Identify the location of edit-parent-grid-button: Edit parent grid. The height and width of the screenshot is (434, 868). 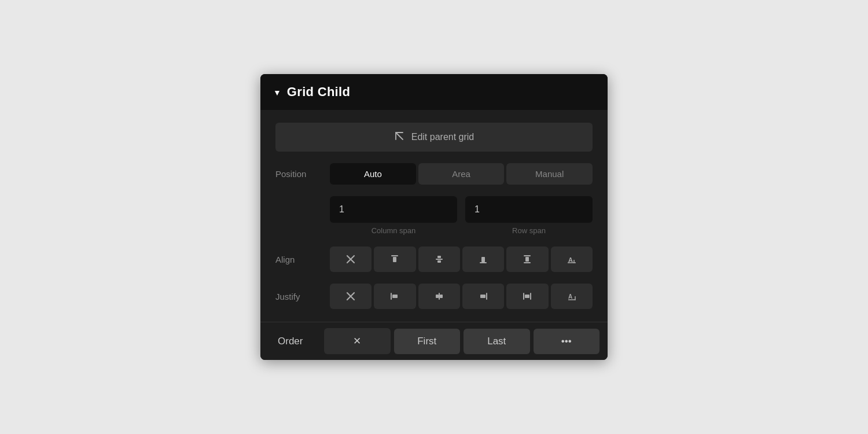
(434, 137).